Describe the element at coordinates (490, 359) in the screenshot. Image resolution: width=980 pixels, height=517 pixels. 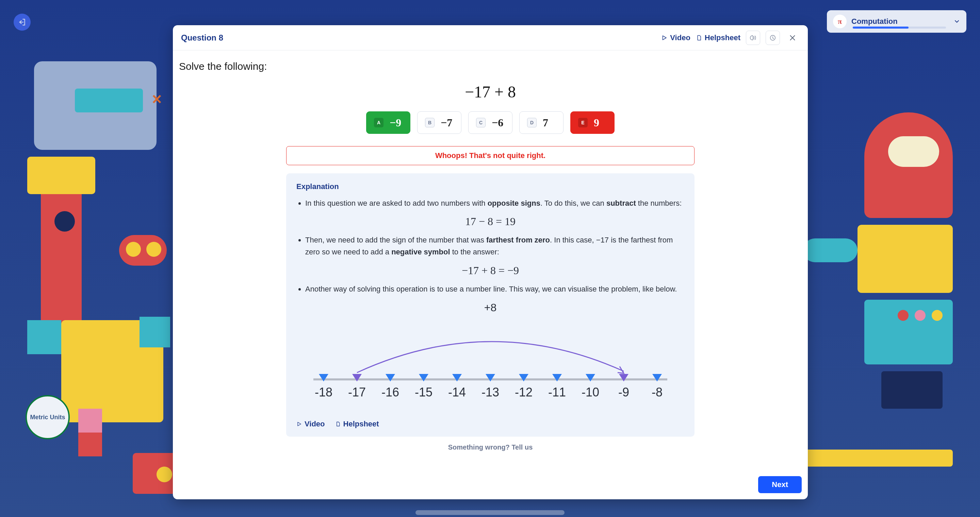
I see `number-line: +8-18-17-16-15-14-13-12-11-10-9-8` at that location.